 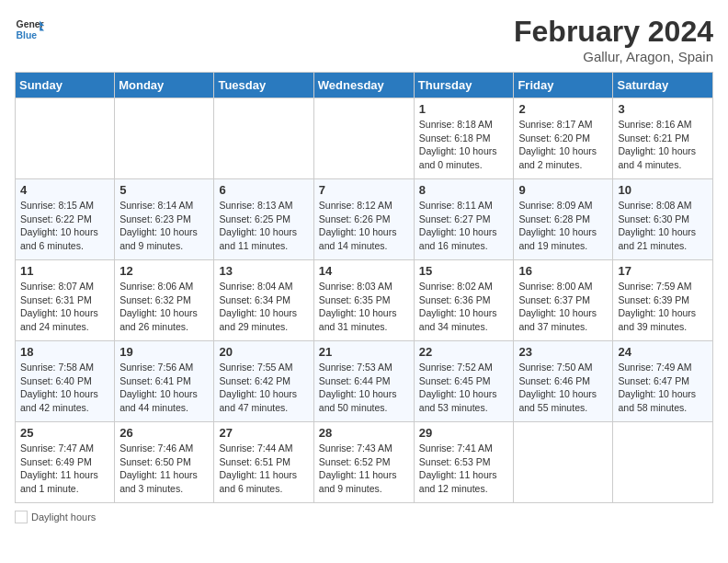 I want to click on calendar-week-2: 4Sunrise: 8:15 AMSunset: 6:22 PMDaylight…, so click(x=364, y=220).